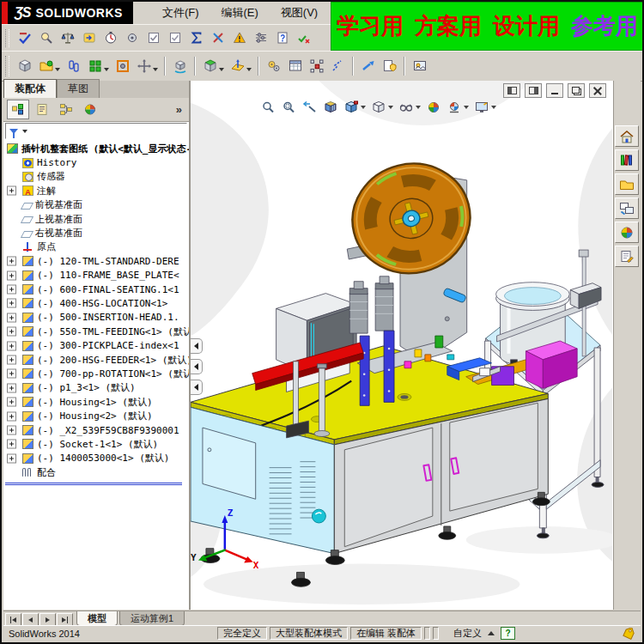 The height and width of the screenshot is (644, 644). Describe the element at coordinates (180, 110) in the screenshot. I see `panel-overflow-chevron: »` at that location.